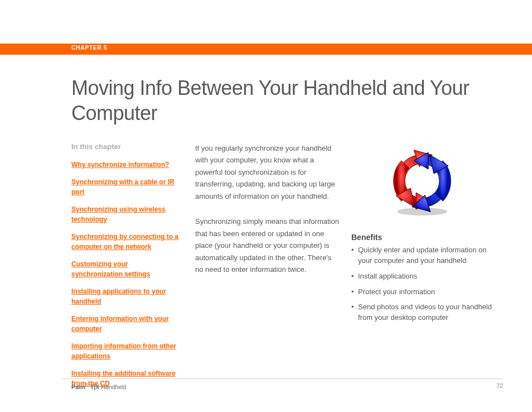 The width and height of the screenshot is (532, 412). Describe the element at coordinates (125, 269) in the screenshot. I see `toc-link-customizing: Customizing your synchronization setting…` at that location.